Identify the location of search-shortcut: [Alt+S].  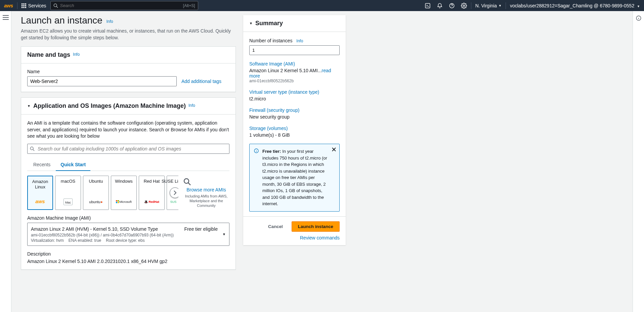
(189, 6).